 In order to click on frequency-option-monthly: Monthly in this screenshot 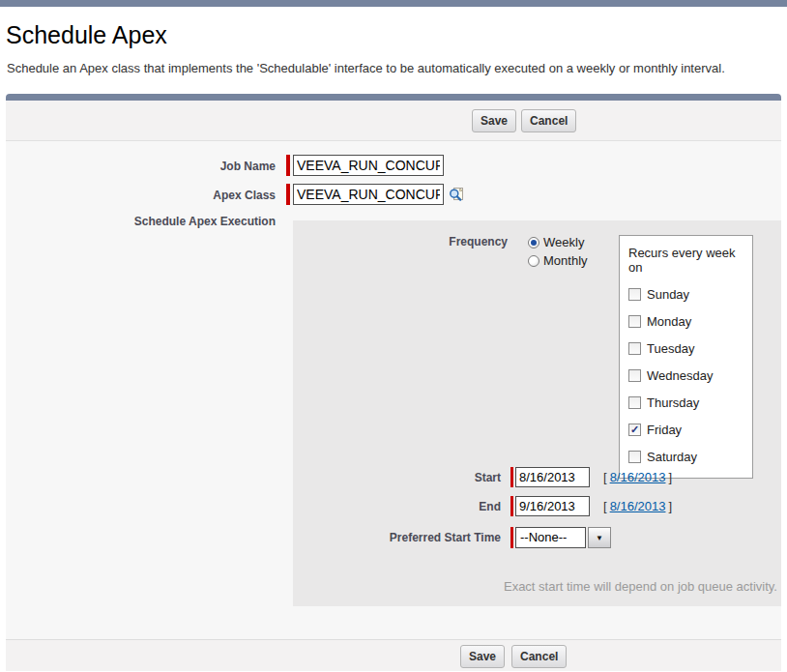, I will do `click(558, 261)`.